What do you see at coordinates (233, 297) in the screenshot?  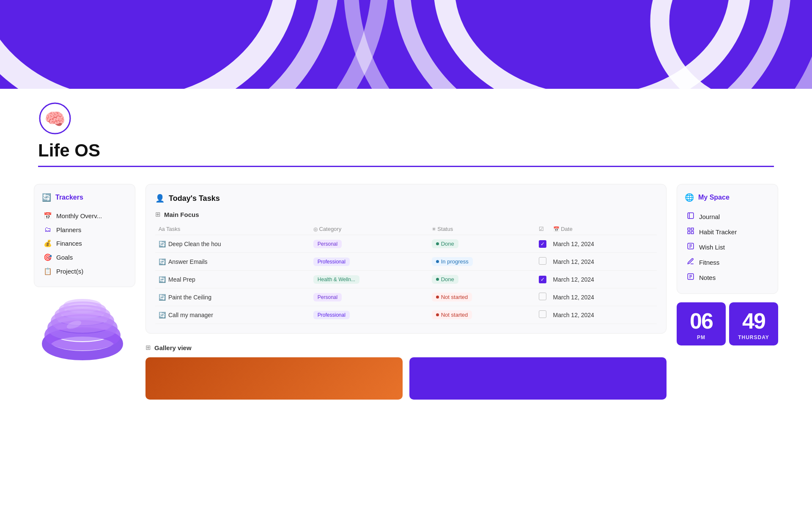 I see `task-name-cell: 🔄 Paint the Ceiling` at bounding box center [233, 297].